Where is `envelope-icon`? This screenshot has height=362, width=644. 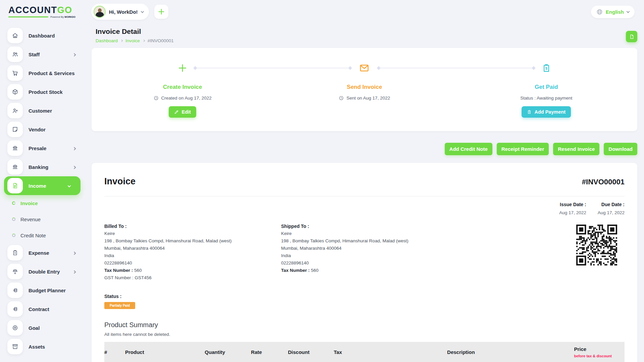 envelope-icon is located at coordinates (364, 68).